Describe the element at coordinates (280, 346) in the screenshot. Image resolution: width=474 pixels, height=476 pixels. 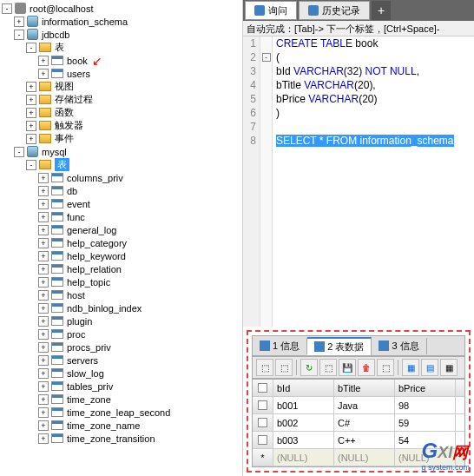
I see `result-tab-info1: 1 信息` at that location.